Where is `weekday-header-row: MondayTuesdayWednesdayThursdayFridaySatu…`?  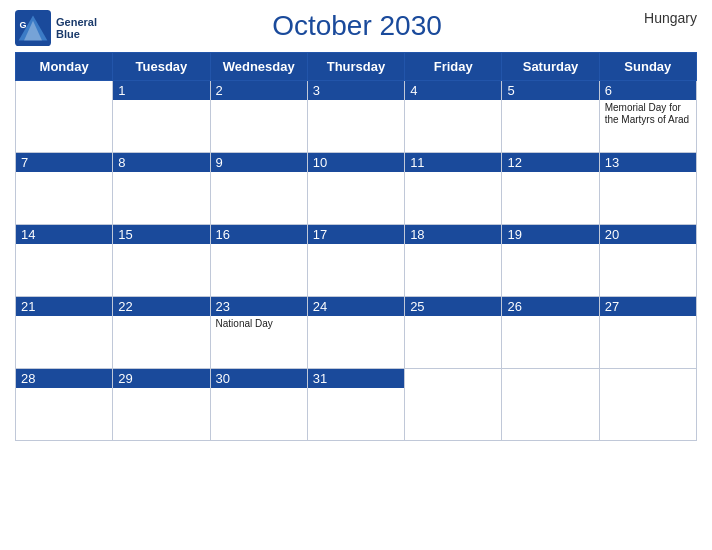
weekday-header-row: MondayTuesdayWednesdayThursdayFridaySatu… is located at coordinates (356, 67).